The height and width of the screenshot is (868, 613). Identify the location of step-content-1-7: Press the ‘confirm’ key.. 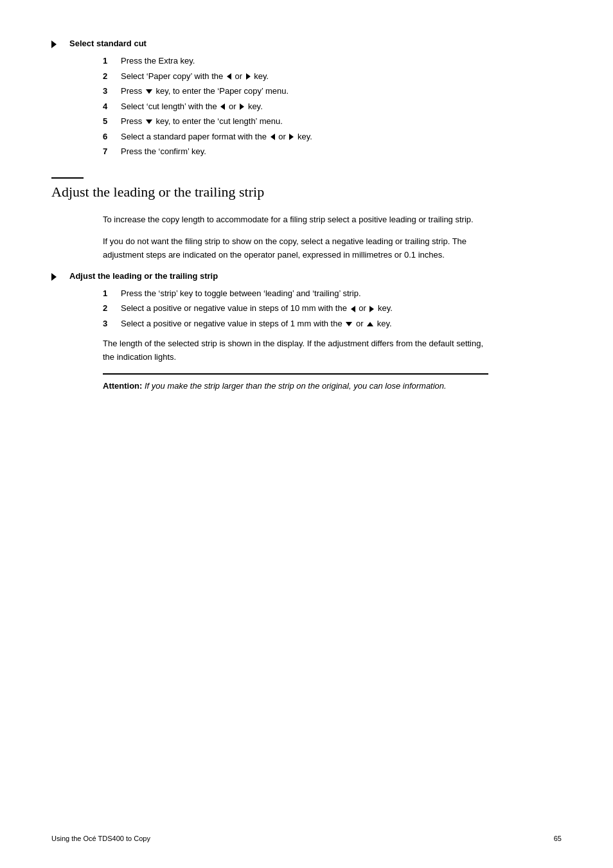
(341, 152).